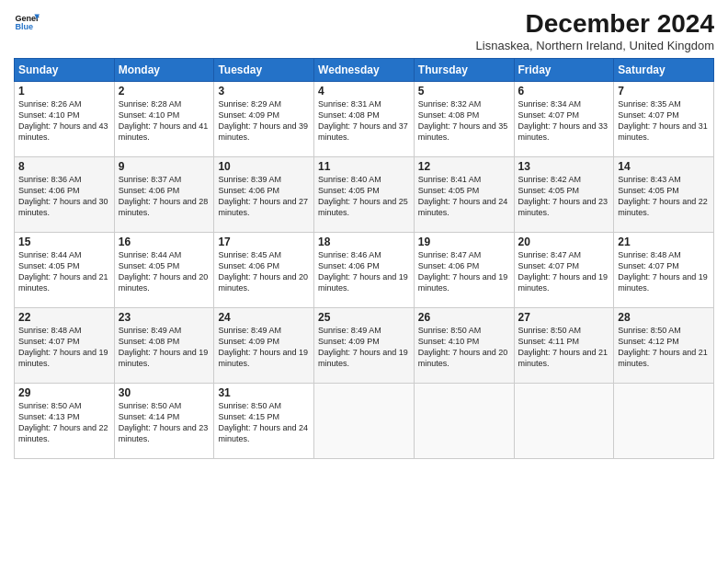 The height and width of the screenshot is (563, 728). I want to click on table-row: 18 Sunrise: 8:46 AM Sunset: 4:06 PM Dayl…, so click(364, 270).